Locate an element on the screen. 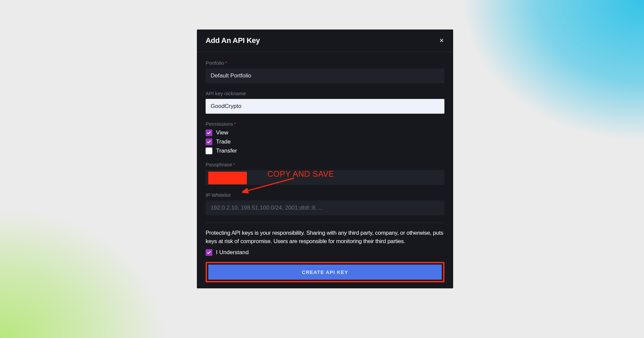 This screenshot has width=644, height=338. ip-whitelist-label: IP Whitelist is located at coordinates (325, 195).